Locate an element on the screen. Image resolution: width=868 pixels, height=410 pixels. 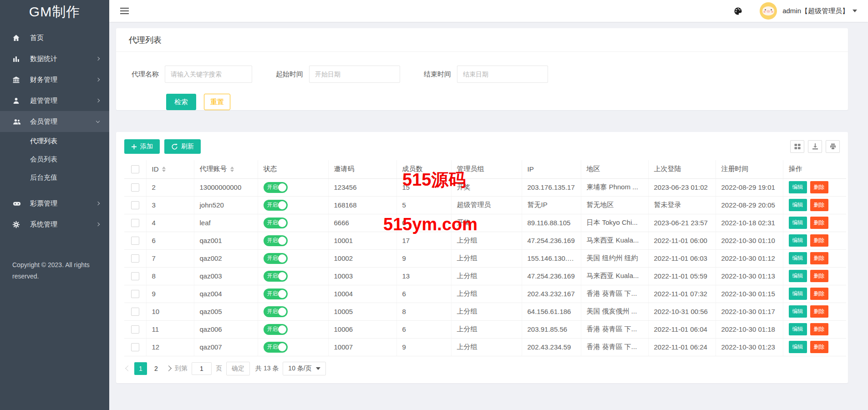
cell-ip: 89.116.88.105 is located at coordinates (551, 223).